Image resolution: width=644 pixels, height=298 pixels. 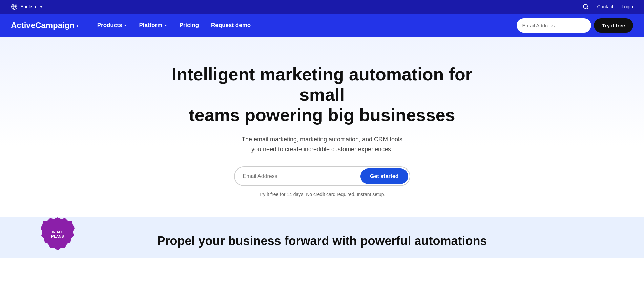 What do you see at coordinates (231, 25) in the screenshot?
I see `nav-link-request-demo: Request demo` at bounding box center [231, 25].